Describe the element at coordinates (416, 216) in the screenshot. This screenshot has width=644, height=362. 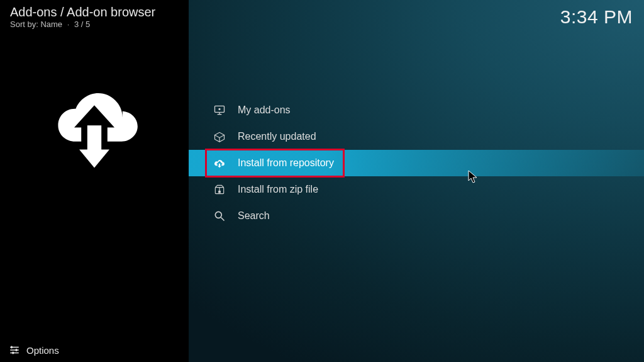
I see `menu-item-search: Search` at that location.